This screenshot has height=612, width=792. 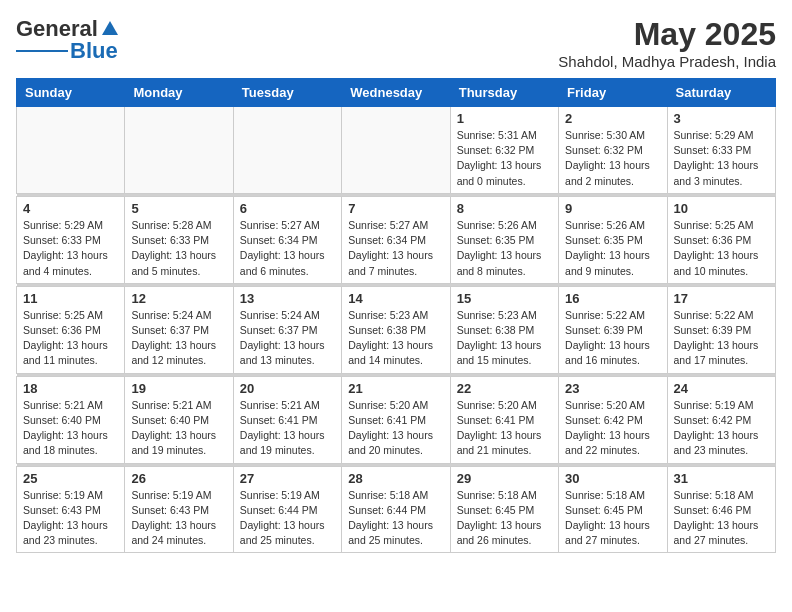 I want to click on calendar-cell: 21Sunrise: 5:20 AM Sunset: 6:41 PM Dayli…, so click(x=396, y=420).